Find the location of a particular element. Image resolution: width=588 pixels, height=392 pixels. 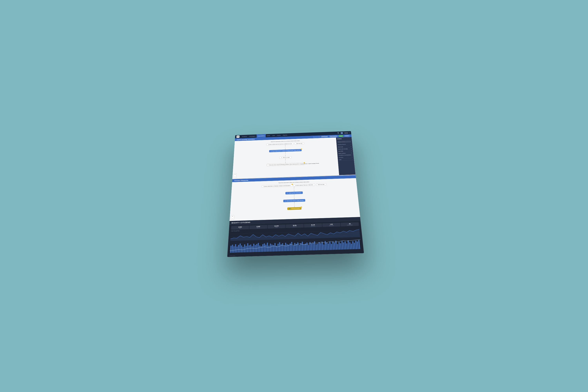

tag-icon: 🏷 is located at coordinates (288, 193).